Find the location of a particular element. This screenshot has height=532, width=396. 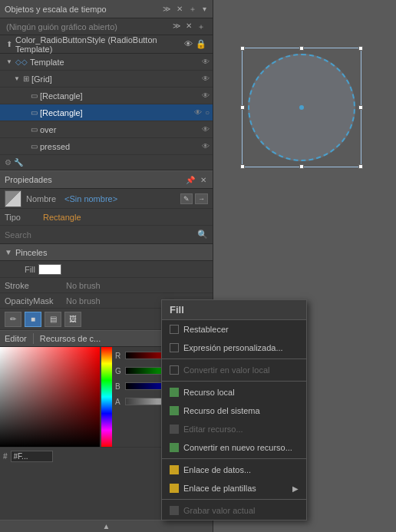

handle-br is located at coordinates (361, 167).